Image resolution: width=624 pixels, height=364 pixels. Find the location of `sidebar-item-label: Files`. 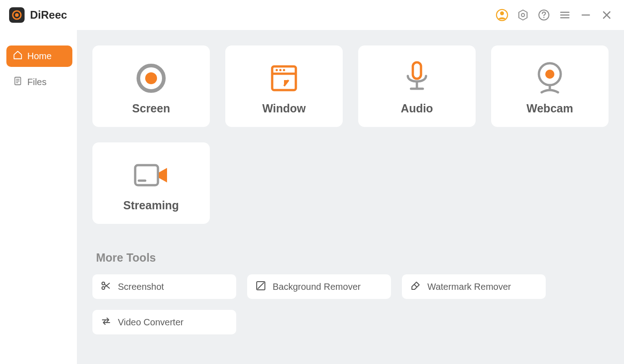

sidebar-item-label: Files is located at coordinates (37, 82).